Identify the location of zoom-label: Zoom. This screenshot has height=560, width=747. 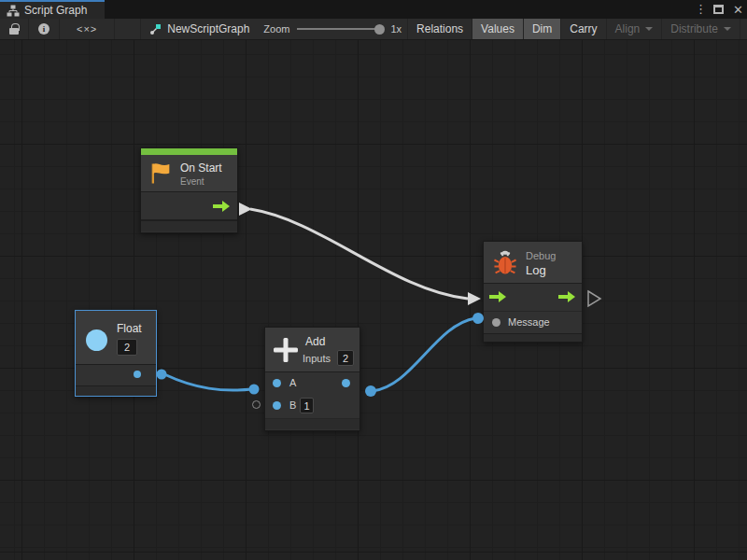
(276, 29).